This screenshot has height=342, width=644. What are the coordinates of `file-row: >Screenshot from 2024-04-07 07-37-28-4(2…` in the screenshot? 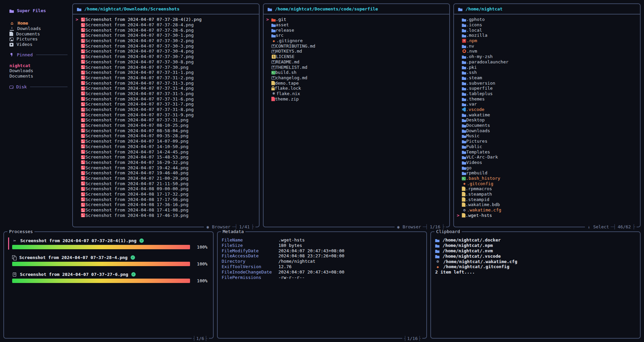 It's located at (166, 20).